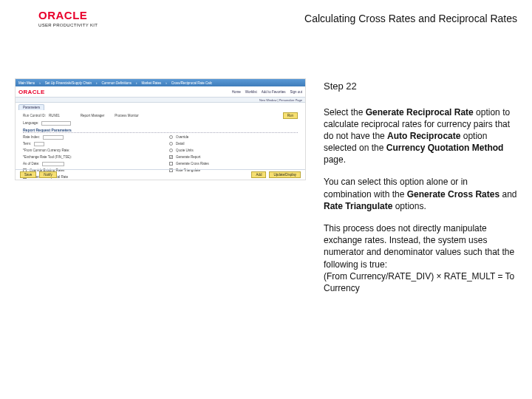 The width and height of the screenshot is (532, 399). What do you see at coordinates (152, 83) in the screenshot?
I see `breadcrumb-item: Market Rates` at bounding box center [152, 83].